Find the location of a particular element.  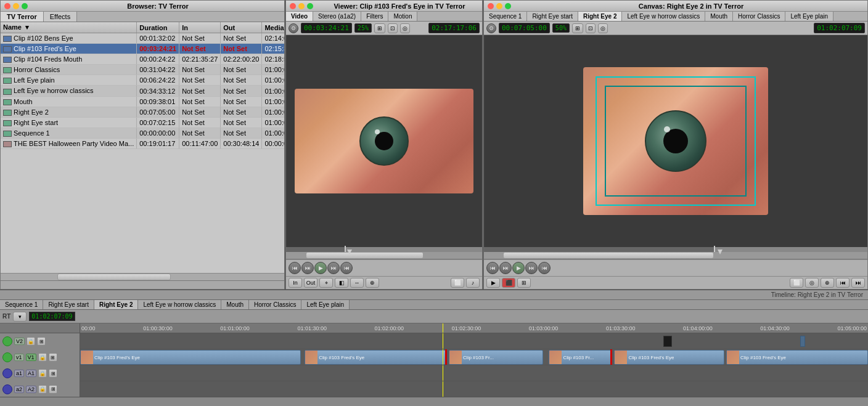

canvas-tab-mouth: Mouth is located at coordinates (719, 16).